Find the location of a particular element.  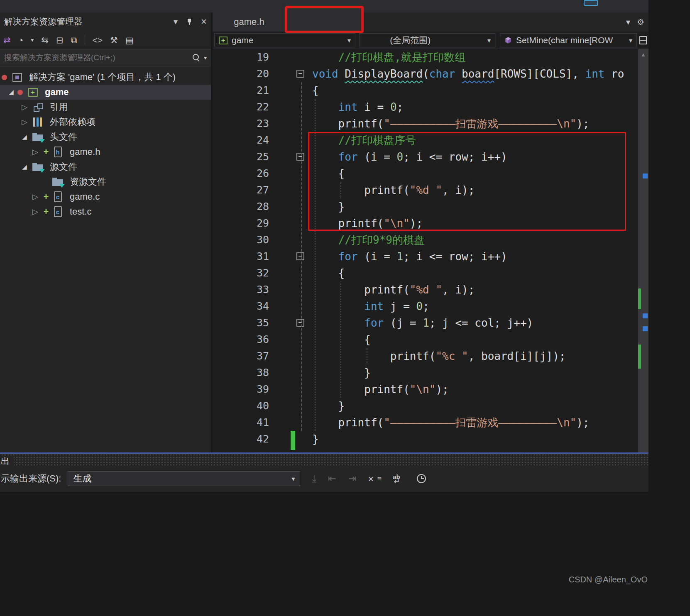

code-line-20: 20void DisplayBoard(char board[ROWS][COL… is located at coordinates (425, 74).